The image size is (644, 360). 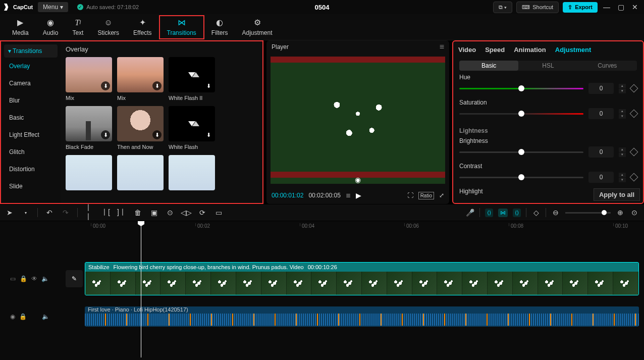 What do you see at coordinates (358, 195) in the screenshot?
I see `play-button: ▶` at bounding box center [358, 195].